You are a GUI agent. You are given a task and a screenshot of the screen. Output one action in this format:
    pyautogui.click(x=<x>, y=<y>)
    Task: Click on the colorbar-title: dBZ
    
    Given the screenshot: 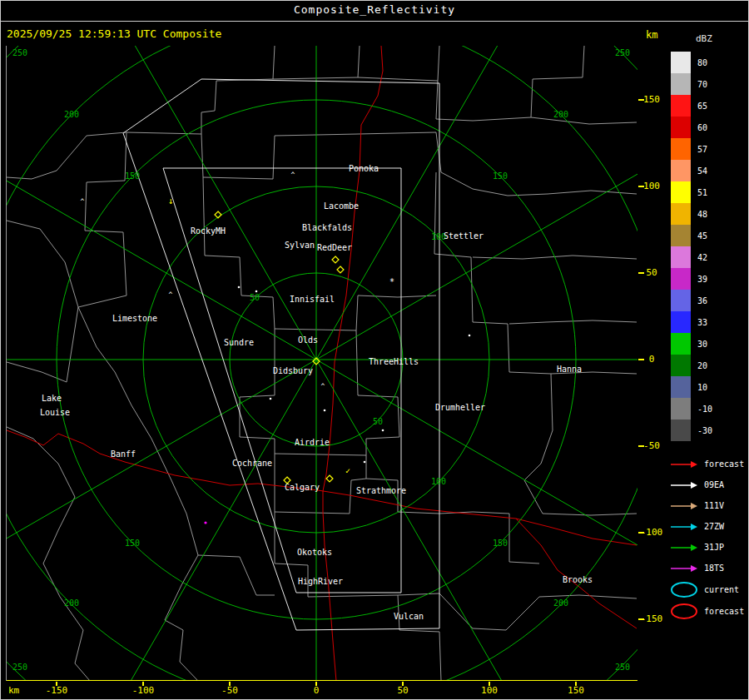 What is the action you would take?
    pyautogui.click(x=704, y=38)
    